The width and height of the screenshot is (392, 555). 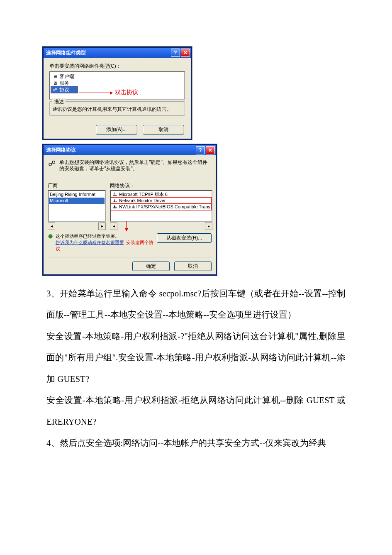 I want to click on dialog2-hint: 单击您想安装的网络通讯协议，然后单击"确定"。如果您有这个组件的安装磁盘，请单击…, so click(x=135, y=166).